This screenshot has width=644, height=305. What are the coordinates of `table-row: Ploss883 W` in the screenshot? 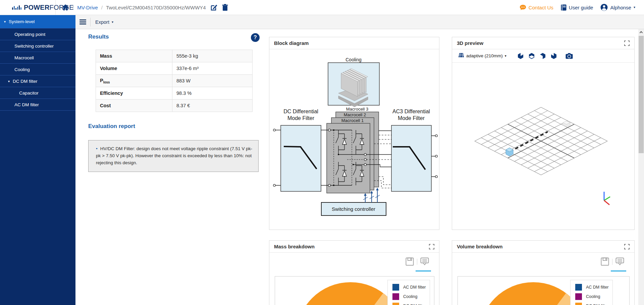 It's located at (174, 81).